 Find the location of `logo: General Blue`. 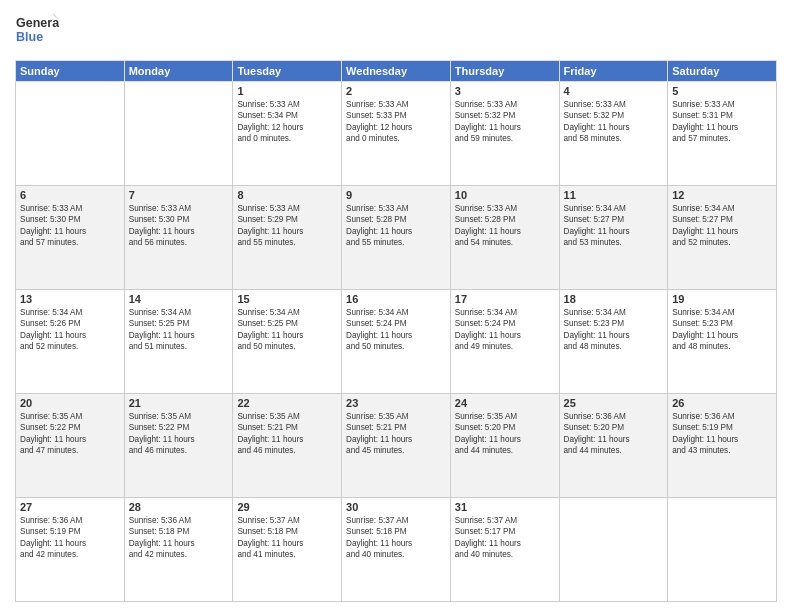

logo: General Blue is located at coordinates (37, 32).